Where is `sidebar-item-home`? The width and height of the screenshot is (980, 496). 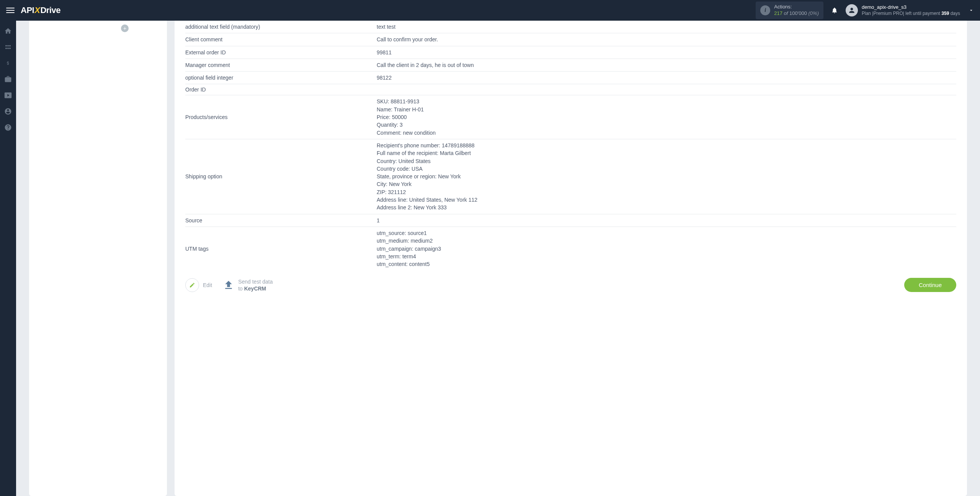
sidebar-item-home is located at coordinates (8, 31).